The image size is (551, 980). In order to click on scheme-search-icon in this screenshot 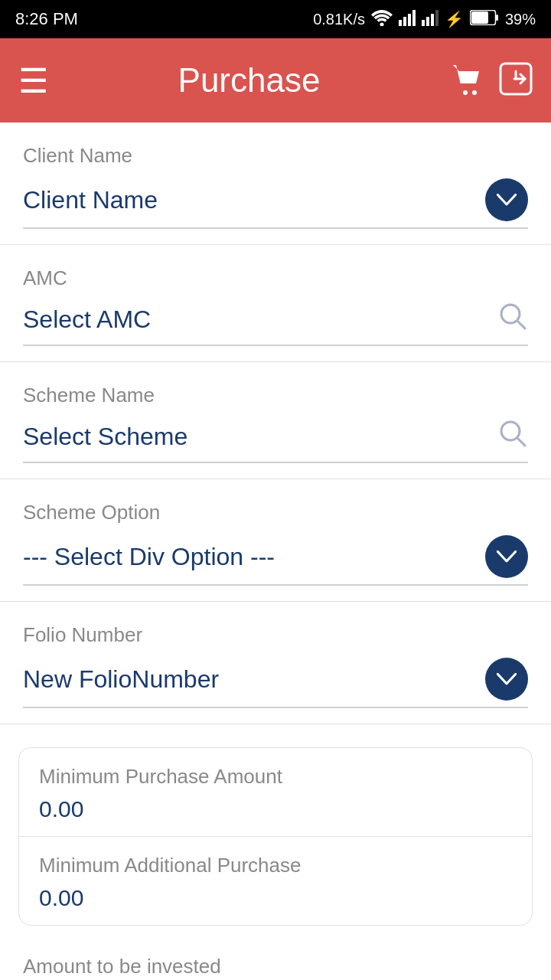, I will do `click(513, 436)`.